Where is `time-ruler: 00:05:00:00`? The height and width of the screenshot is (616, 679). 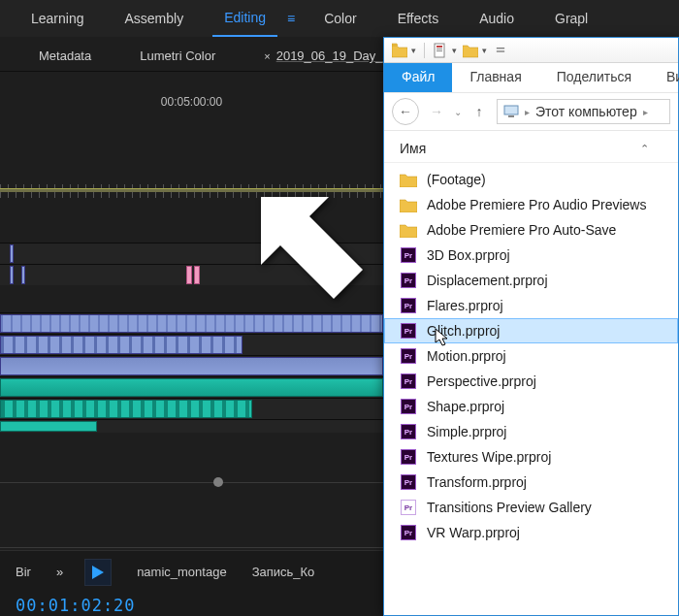
time-ruler: 00:05:00:00 is located at coordinates (192, 92).